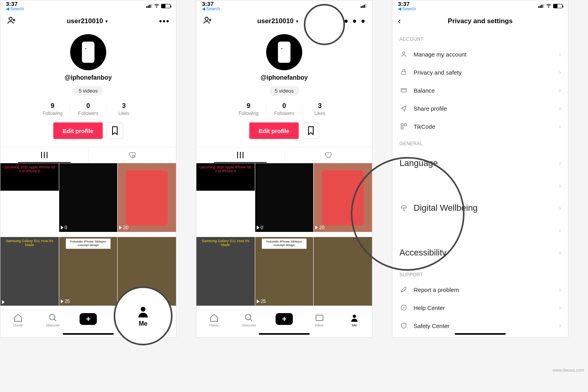 This screenshot has width=588, height=392. Describe the element at coordinates (480, 126) in the screenshot. I see `row-tikcode: TikCode›` at that location.